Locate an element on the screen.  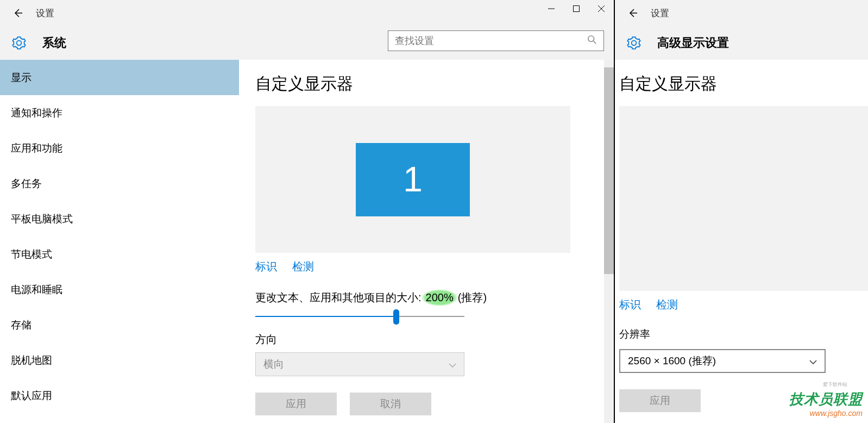
page-title: 高级显示设置 is located at coordinates (693, 43).